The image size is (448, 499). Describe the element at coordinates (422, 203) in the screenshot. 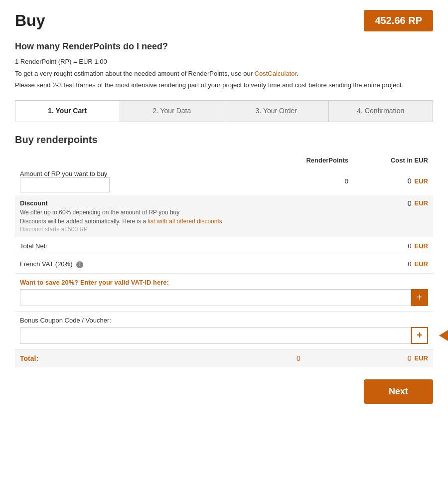

I see `discount-eur: EUR` at that location.